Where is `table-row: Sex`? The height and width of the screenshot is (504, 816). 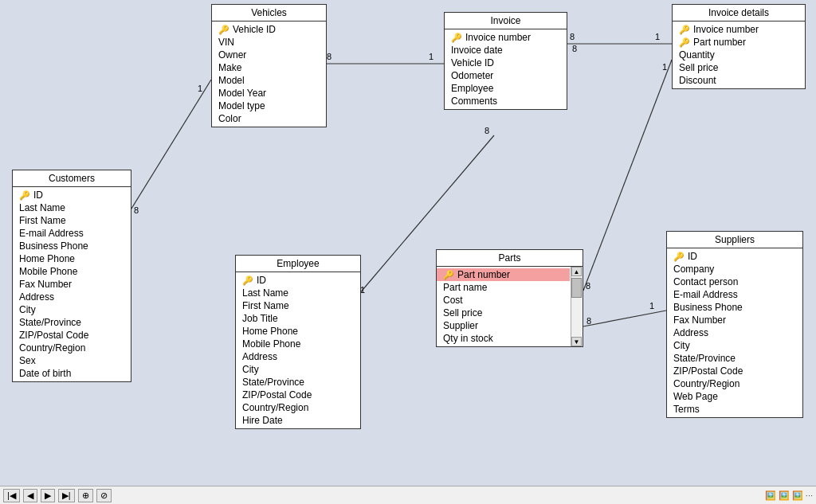 table-row: Sex is located at coordinates (72, 361).